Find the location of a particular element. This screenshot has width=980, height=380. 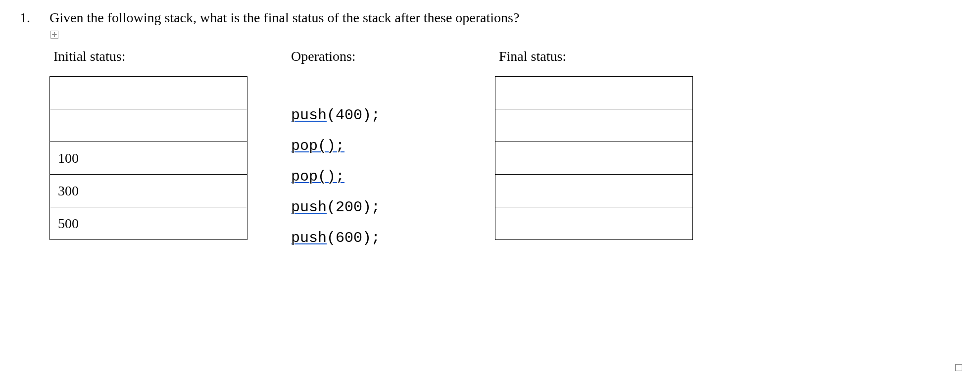

heading-final: Final status: is located at coordinates (601, 56).